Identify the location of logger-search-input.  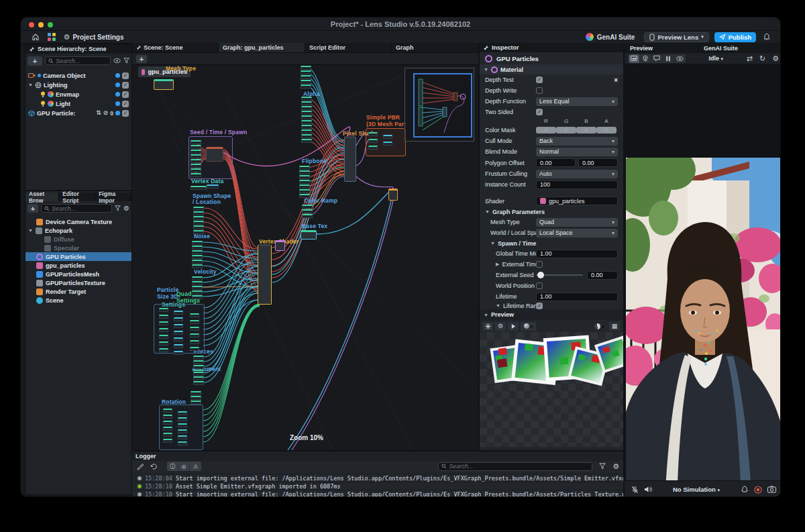
(519, 466).